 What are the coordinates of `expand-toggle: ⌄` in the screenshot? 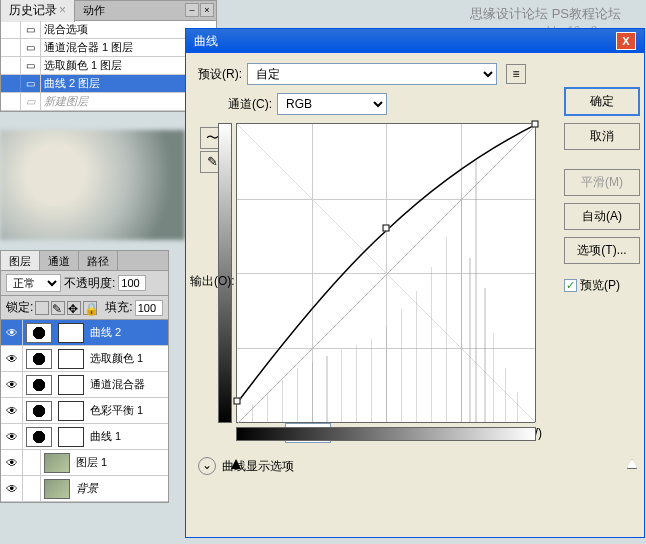 It's located at (207, 466).